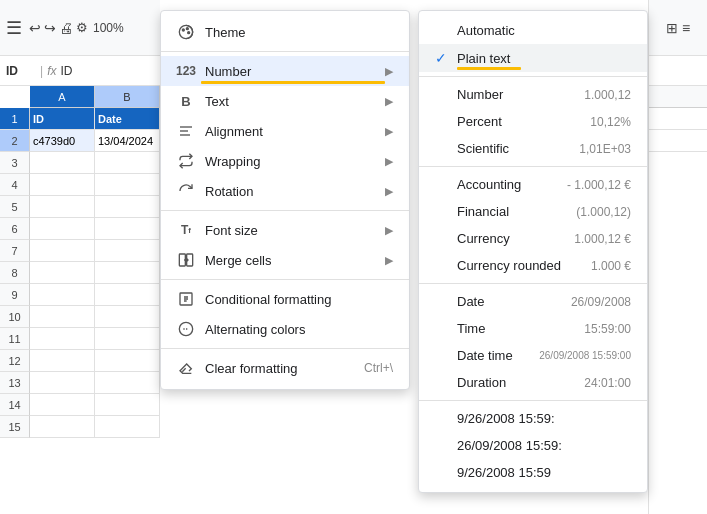  I want to click on cell-b7, so click(128, 251).